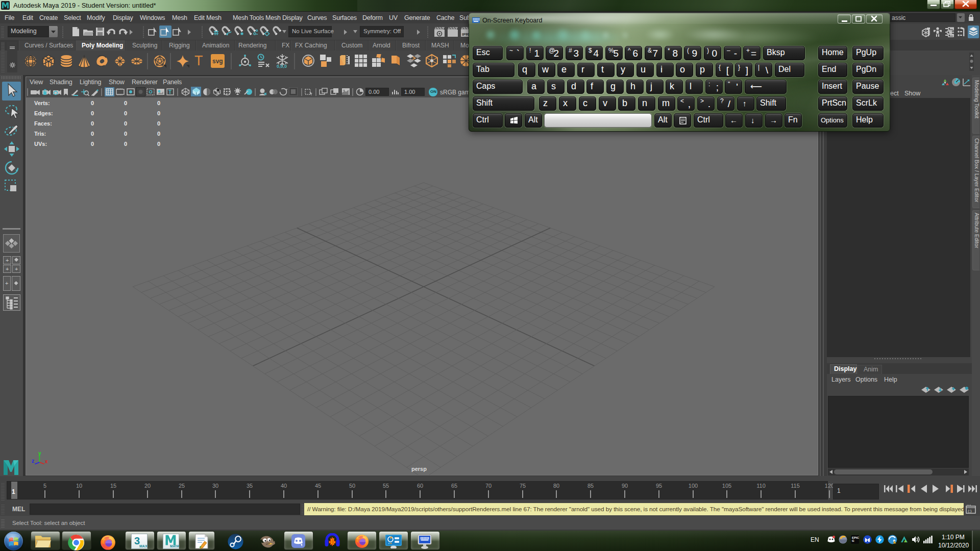 This screenshot has height=551, width=980. What do you see at coordinates (465, 35) in the screenshot?
I see `svg-text: IPR` at bounding box center [465, 35].